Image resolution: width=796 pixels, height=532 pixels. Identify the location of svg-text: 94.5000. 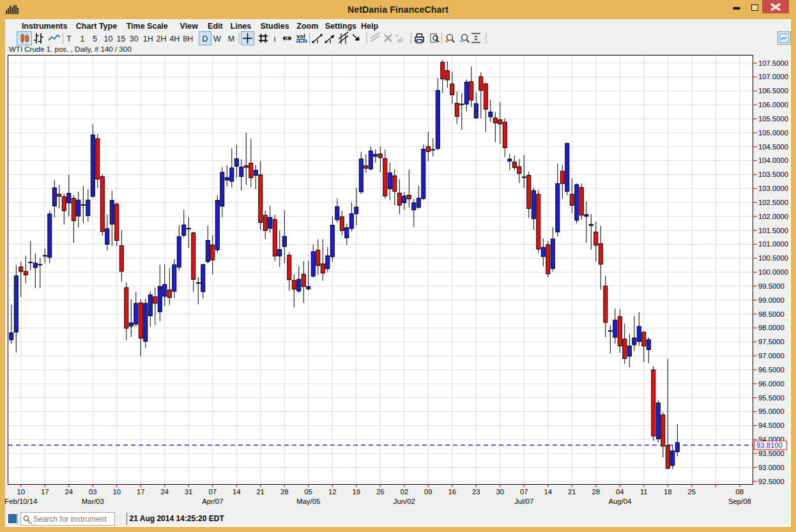
(772, 425).